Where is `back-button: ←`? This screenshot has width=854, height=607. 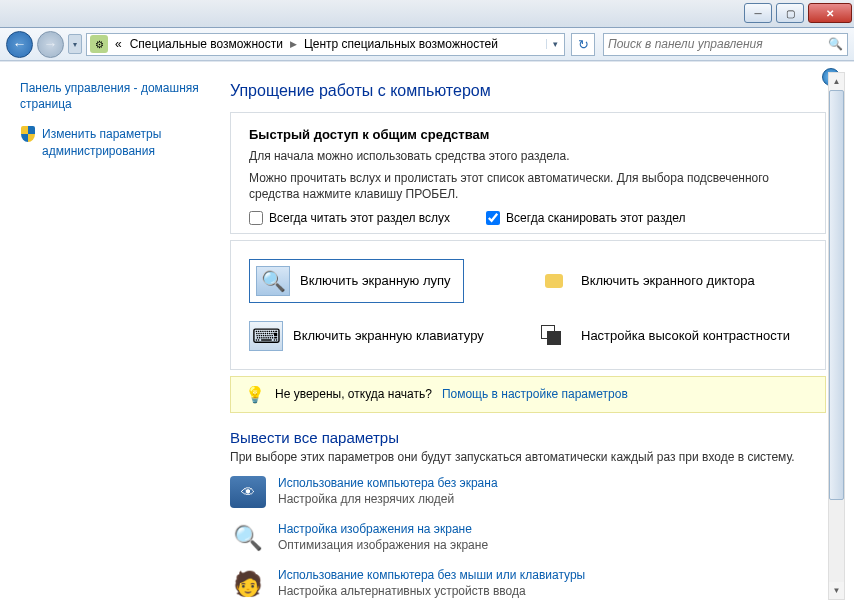 back-button: ← is located at coordinates (20, 44).